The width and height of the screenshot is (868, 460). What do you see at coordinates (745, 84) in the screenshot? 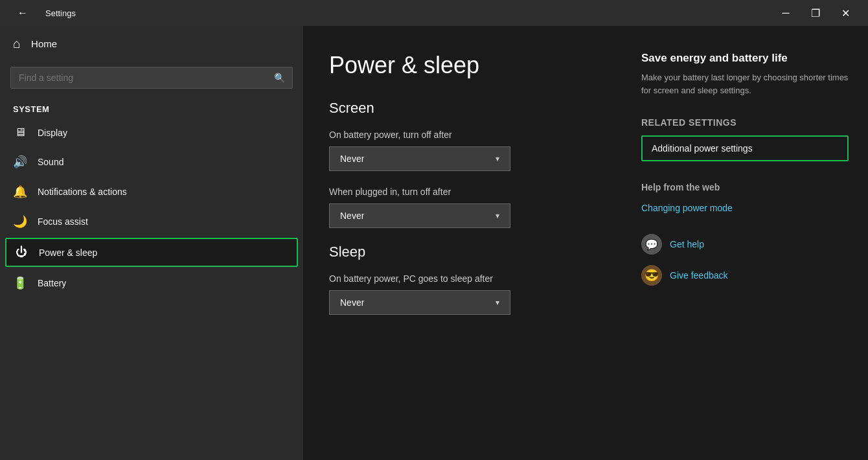
I see `save-energy-desc: Make your battery last longer by choosin…` at bounding box center [745, 84].